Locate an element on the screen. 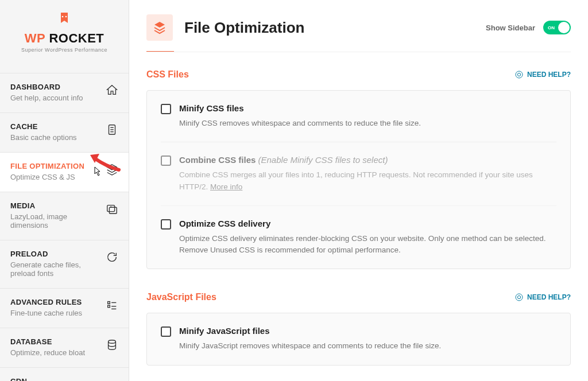 The image size is (588, 381). nav-title-advanced: ADVANCED RULES is located at coordinates (46, 302).